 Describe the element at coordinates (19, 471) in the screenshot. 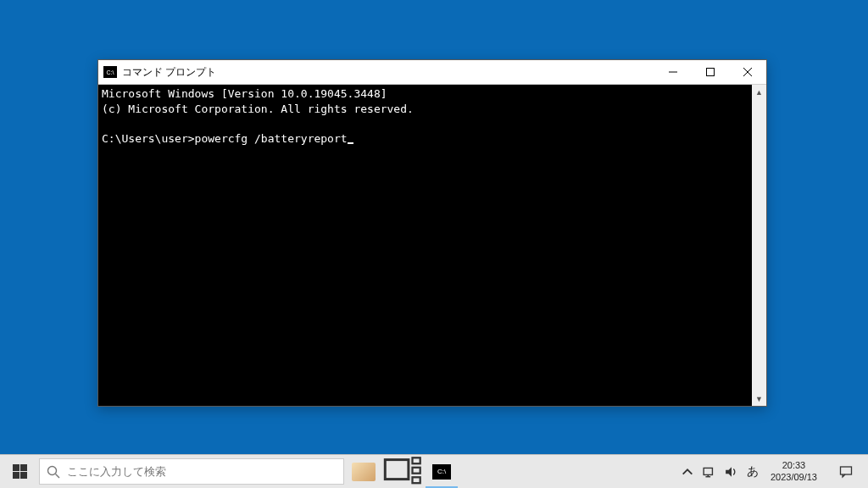

I see `start-button` at that location.